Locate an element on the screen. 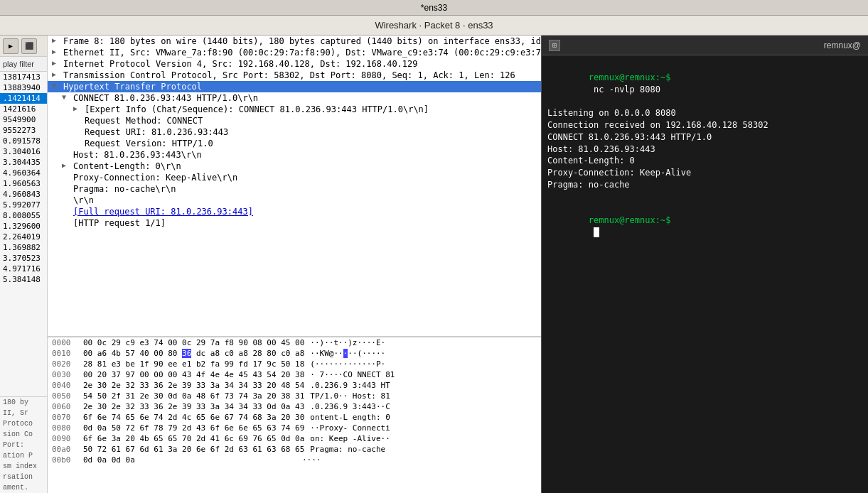 The height and width of the screenshot is (493, 868). hex-row: 0050 54 50 2f 31 2e 30 0d 0a 48 6f 73 74… is located at coordinates (294, 396).